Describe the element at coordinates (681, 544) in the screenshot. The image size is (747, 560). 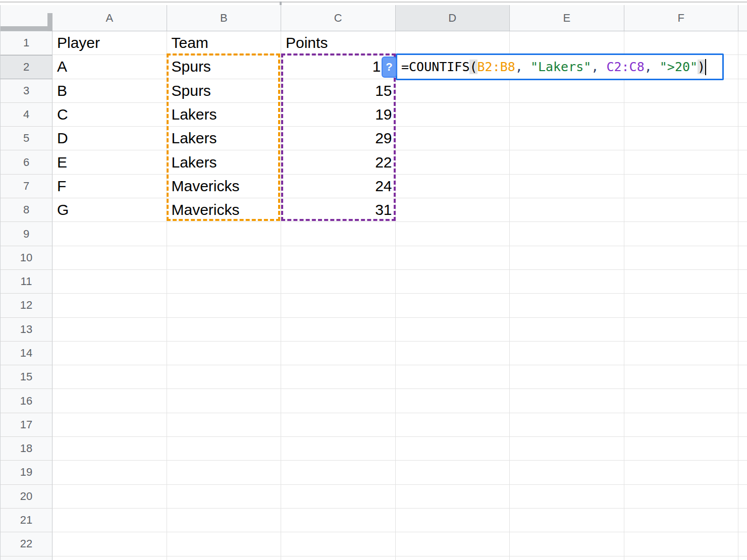
I see `cell-F22` at that location.